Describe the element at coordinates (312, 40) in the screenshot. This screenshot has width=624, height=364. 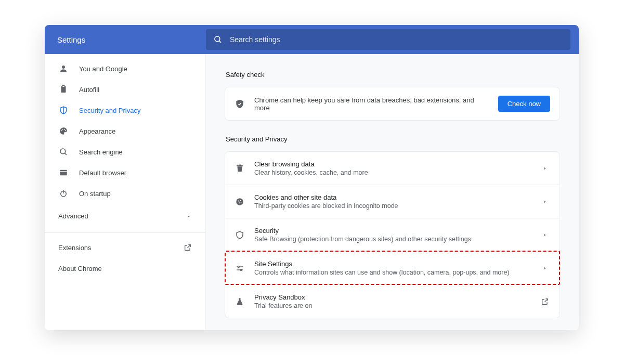
I see `header-bar: Settings` at that location.